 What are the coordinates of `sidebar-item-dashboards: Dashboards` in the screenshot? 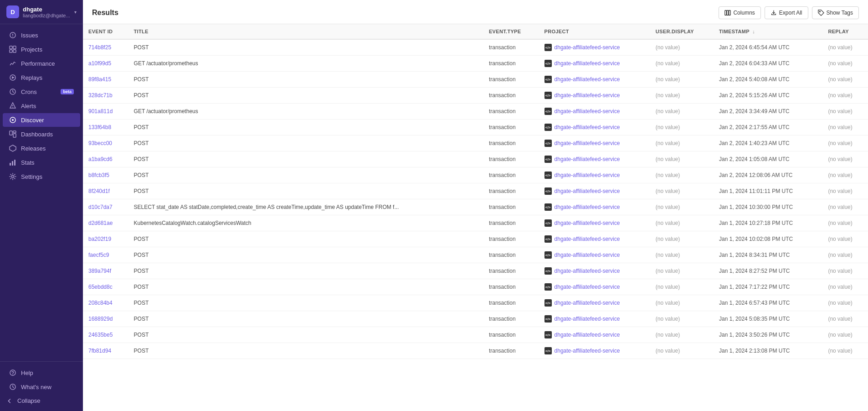 It's located at (41, 134).